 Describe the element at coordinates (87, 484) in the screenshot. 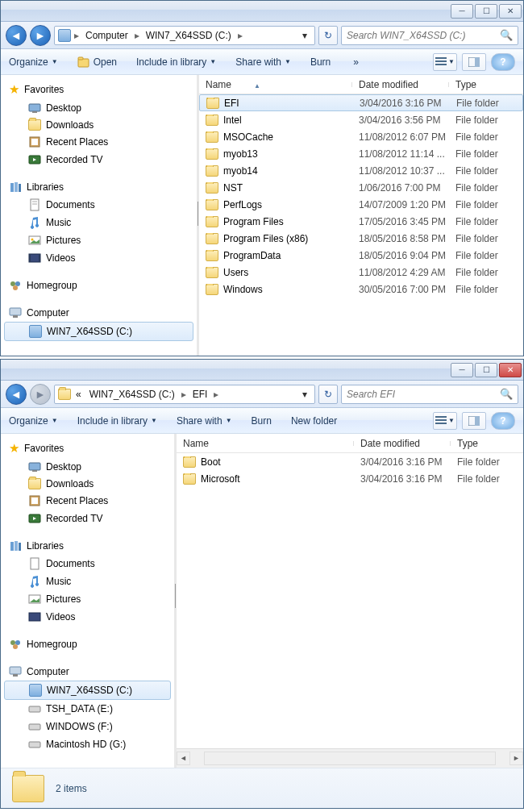

I see `sidebar-item-downloads: Downloads` at that location.